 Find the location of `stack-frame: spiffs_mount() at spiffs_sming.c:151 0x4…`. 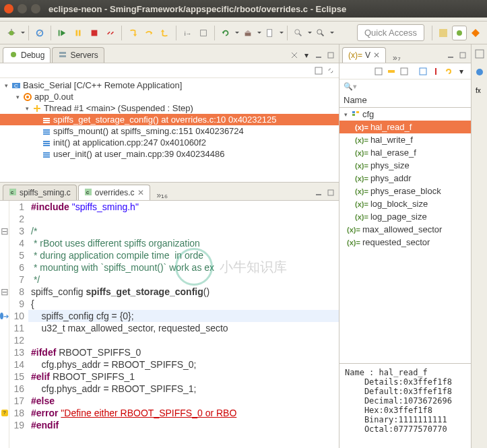

stack-frame: spiffs_mount() at spiffs_sming.c:151 0x4… is located at coordinates (170, 131).